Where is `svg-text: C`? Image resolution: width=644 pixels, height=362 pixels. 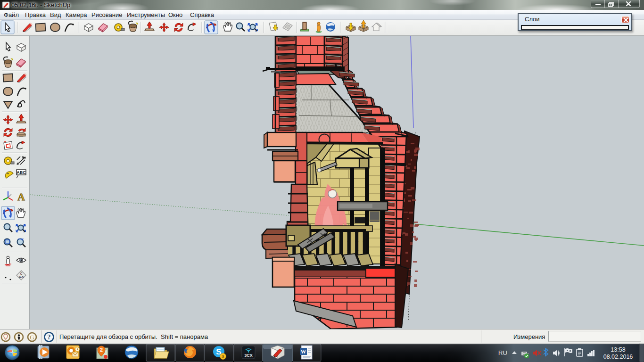
svg-text: C is located at coordinates (22, 273).